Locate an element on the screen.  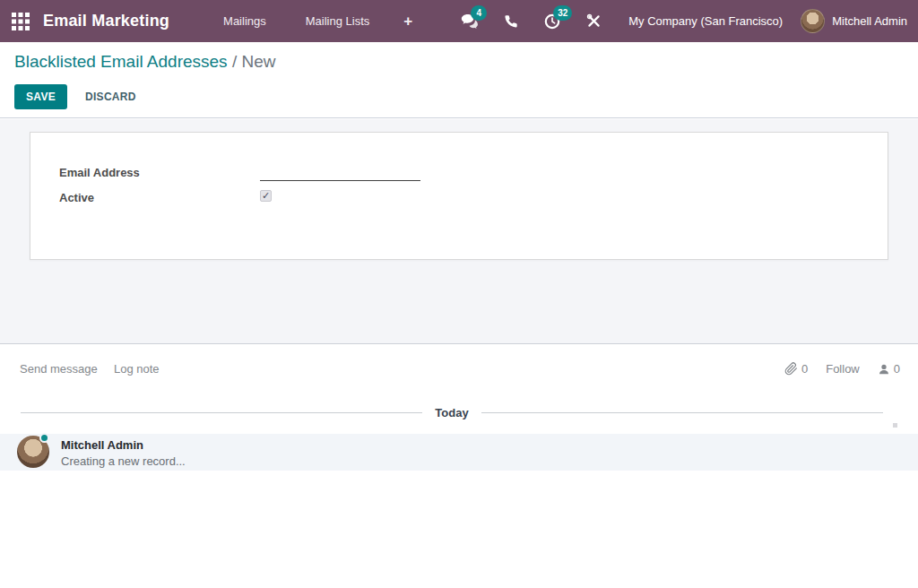
menu-mailings: Mailings is located at coordinates (245, 22).